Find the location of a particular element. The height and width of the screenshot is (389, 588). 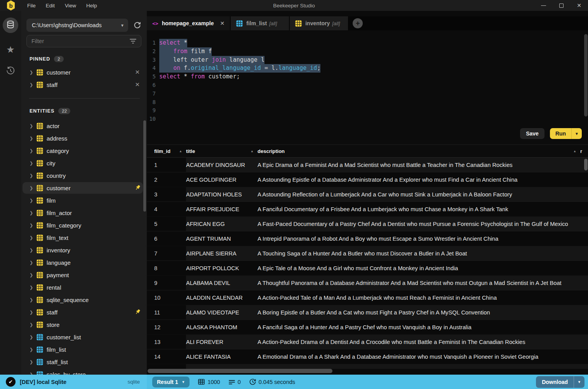

table-row: 3 ADAPTATION HOLES A Astounding Reflecti… is located at coordinates (367, 194).